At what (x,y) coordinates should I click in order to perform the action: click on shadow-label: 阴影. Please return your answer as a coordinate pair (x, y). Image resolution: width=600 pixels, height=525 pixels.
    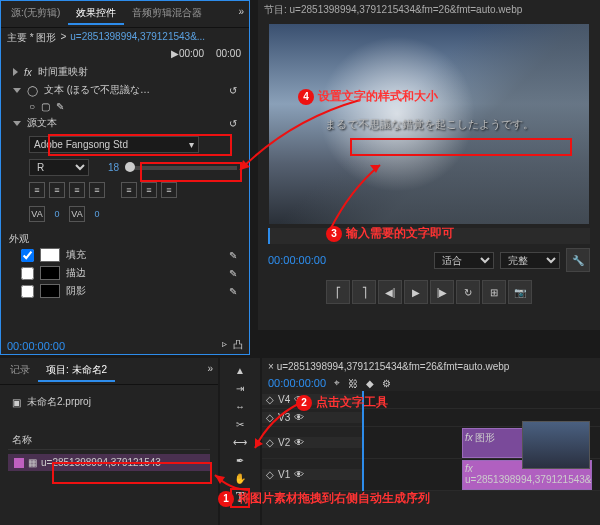
    Looking at the image, I should click on (76, 291).